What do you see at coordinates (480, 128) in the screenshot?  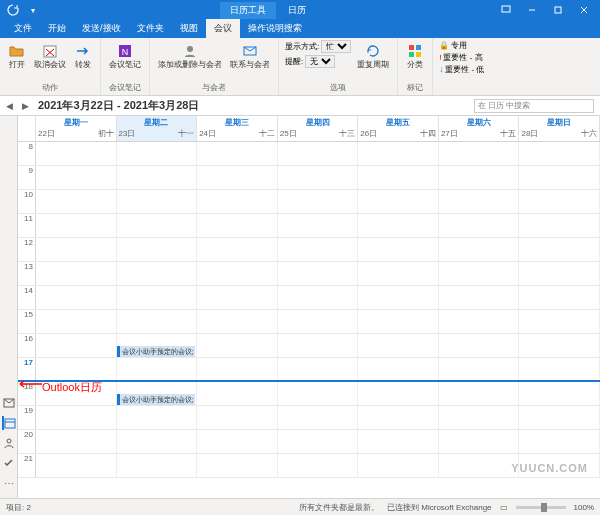 I see `day-header: 星期六27日十五` at bounding box center [480, 128].